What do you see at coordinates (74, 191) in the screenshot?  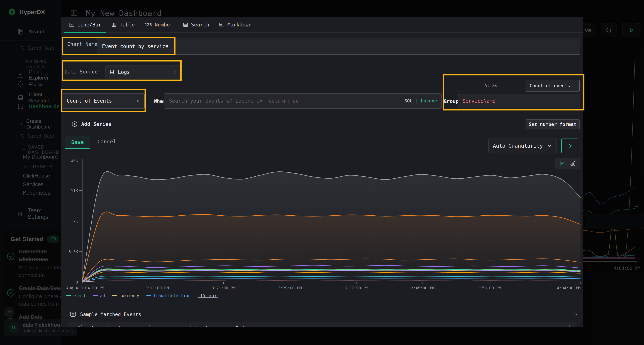 I see `svg-text: 11K` at bounding box center [74, 191].